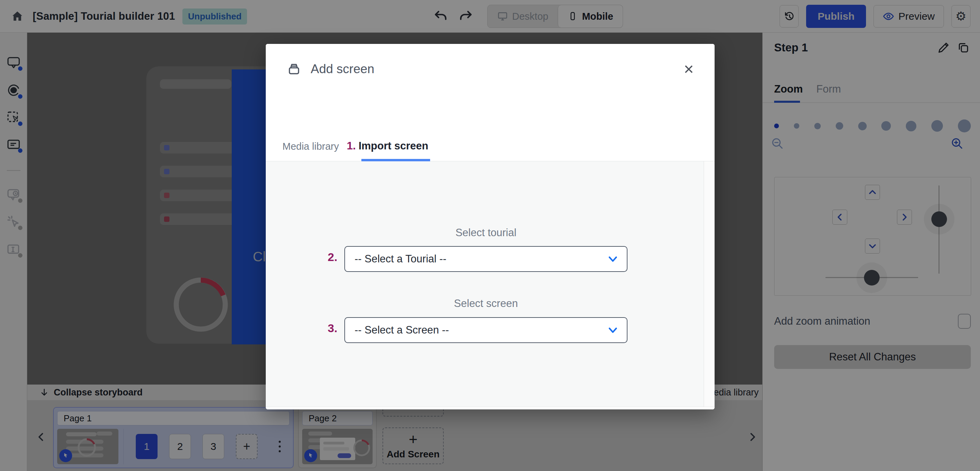  What do you see at coordinates (396, 160) in the screenshot?
I see `active-modal-tab-underline` at bounding box center [396, 160].